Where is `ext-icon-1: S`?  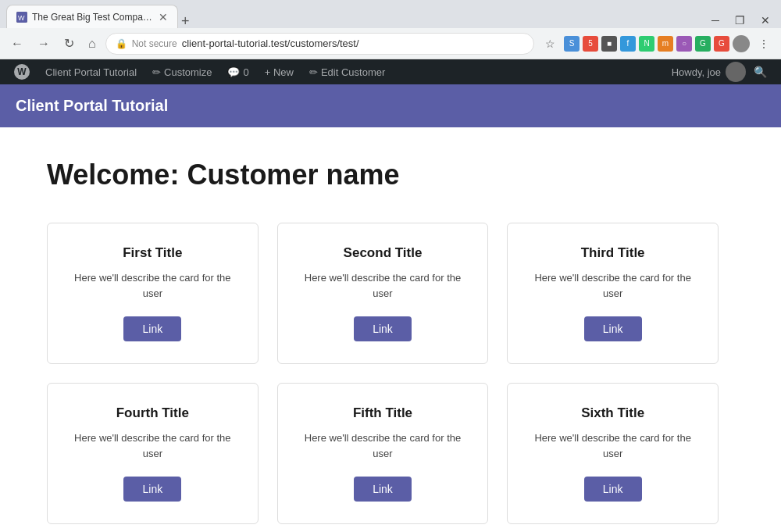
ext-icon-1: S is located at coordinates (572, 44).